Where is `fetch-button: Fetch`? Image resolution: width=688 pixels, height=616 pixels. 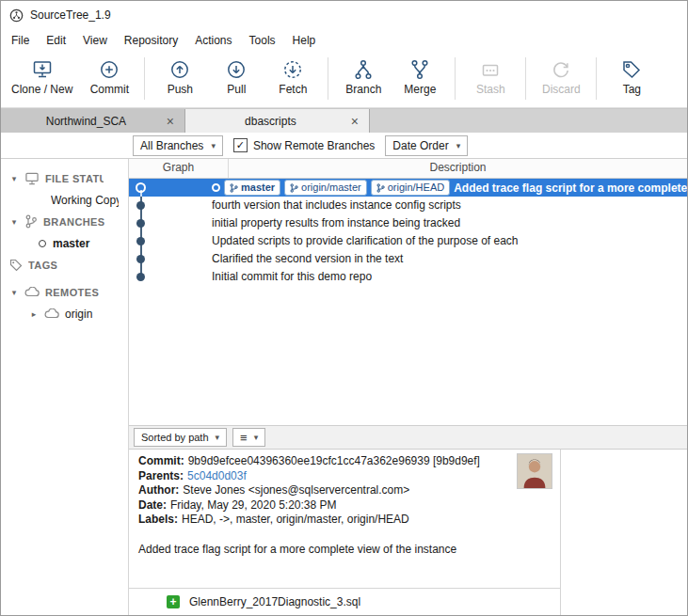
fetch-button: Fetch is located at coordinates (293, 76).